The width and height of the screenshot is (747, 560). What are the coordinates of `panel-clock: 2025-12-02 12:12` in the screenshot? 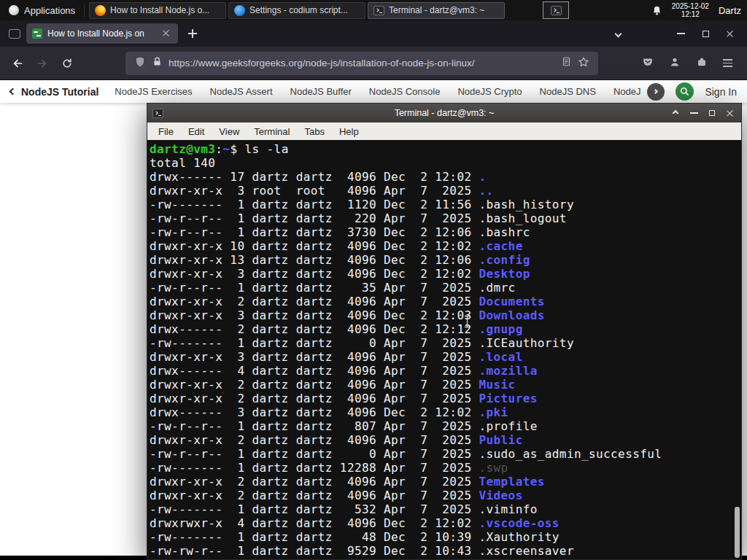 It's located at (690, 10).